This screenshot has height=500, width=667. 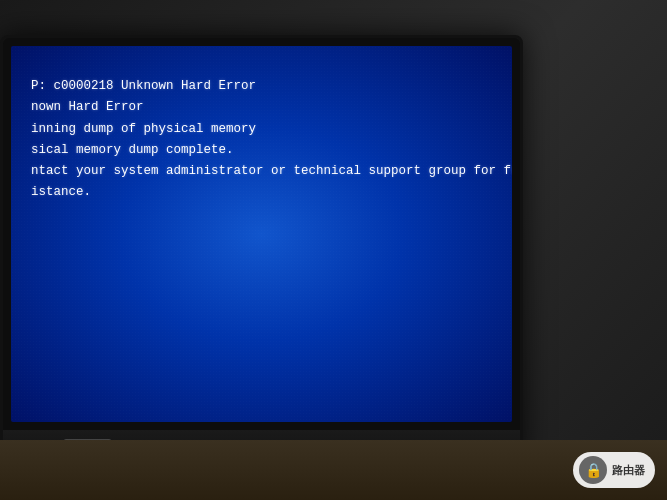 What do you see at coordinates (334, 470) in the screenshot?
I see `desk-surface` at bounding box center [334, 470].